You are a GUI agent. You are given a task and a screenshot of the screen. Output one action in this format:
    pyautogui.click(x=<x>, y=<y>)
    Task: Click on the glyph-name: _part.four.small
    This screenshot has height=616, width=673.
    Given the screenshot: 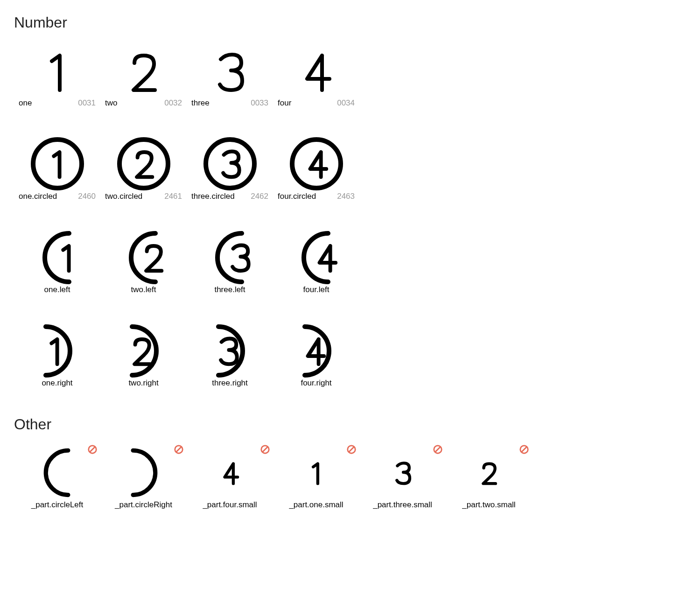 What is the action you would take?
    pyautogui.click(x=230, y=505)
    